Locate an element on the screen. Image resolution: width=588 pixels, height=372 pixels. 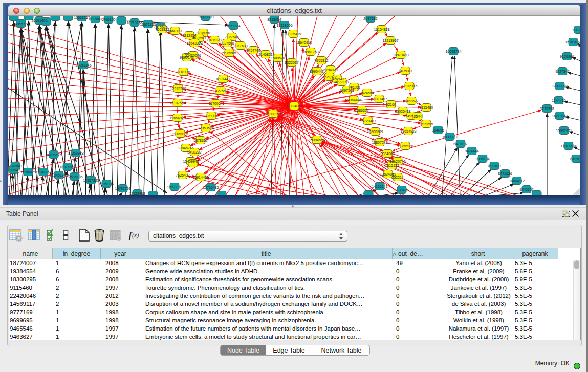
svg-text: 8990443 is located at coordinates (316, 72).